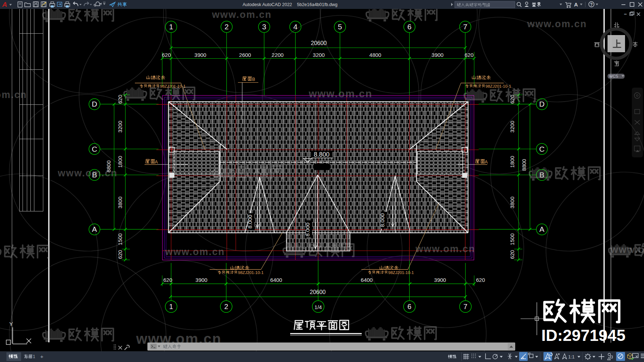  I want to click on svg-text: 5b2e16a4b01fb.dwg, so click(317, 5).